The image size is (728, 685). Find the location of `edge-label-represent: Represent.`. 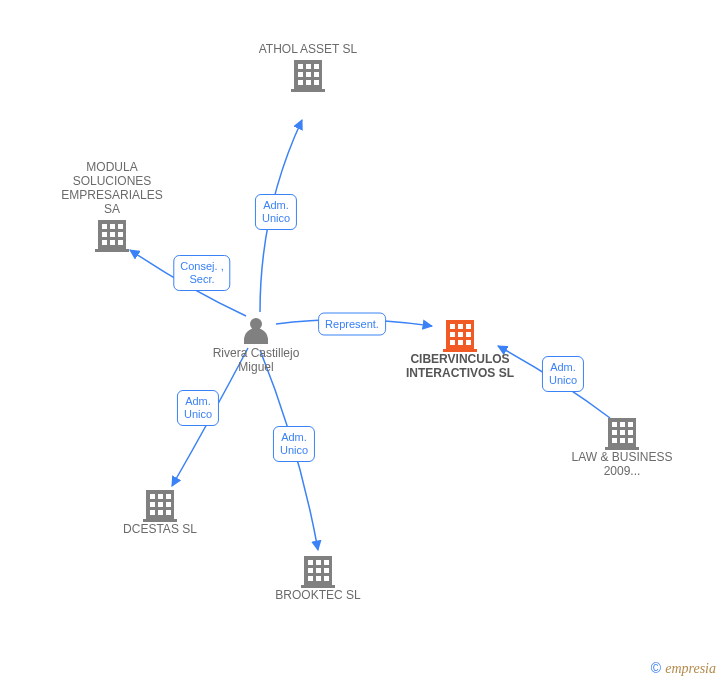

edge-label-represent: Represent. is located at coordinates (352, 324).